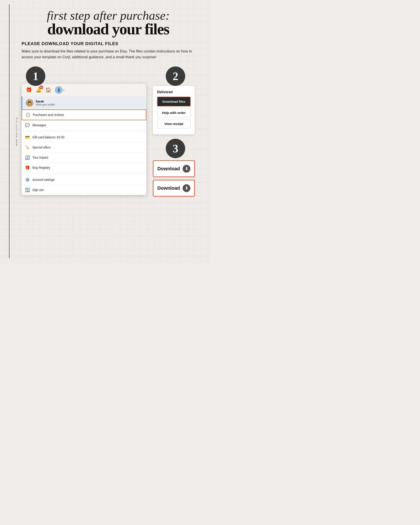 The height and width of the screenshot is (525, 420). I want to click on left-border, so click(9, 131).